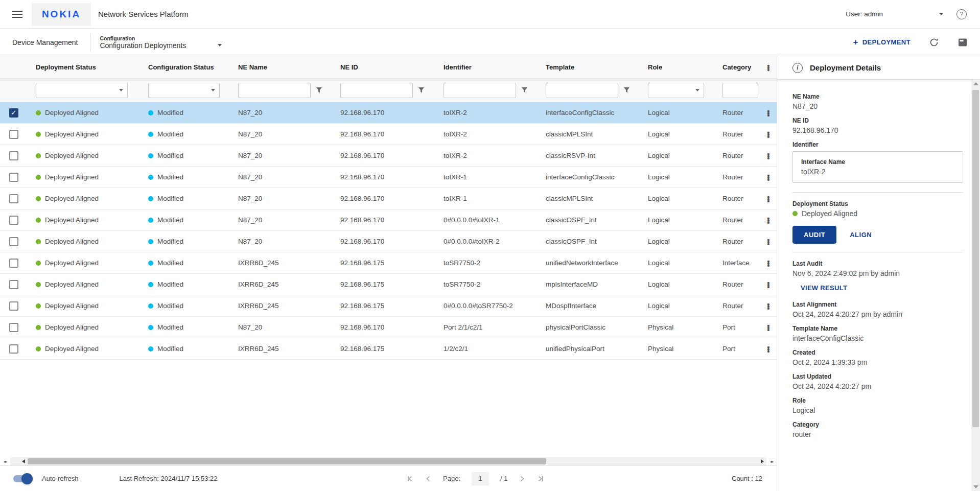 This screenshot has width=980, height=491. I want to click on deployment-status-cell: Deployed Aligned, so click(87, 134).